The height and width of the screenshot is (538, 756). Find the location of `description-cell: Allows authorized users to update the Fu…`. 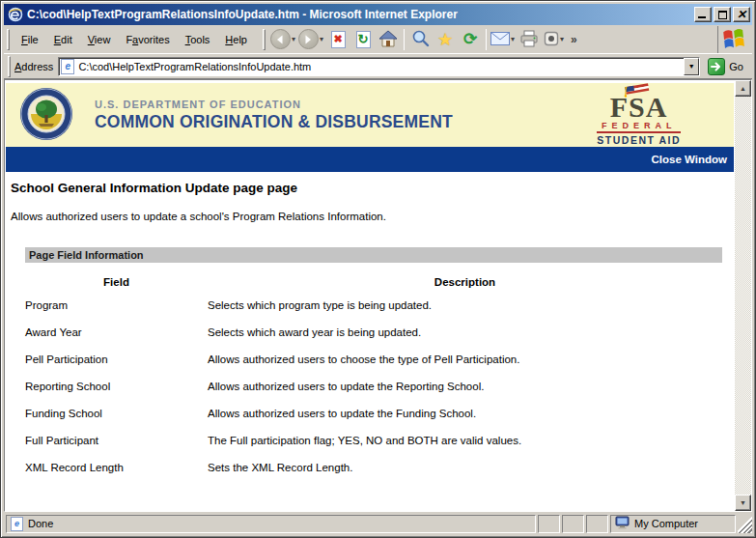

description-cell: Allows authorized users to update the Fu… is located at coordinates (465, 413).